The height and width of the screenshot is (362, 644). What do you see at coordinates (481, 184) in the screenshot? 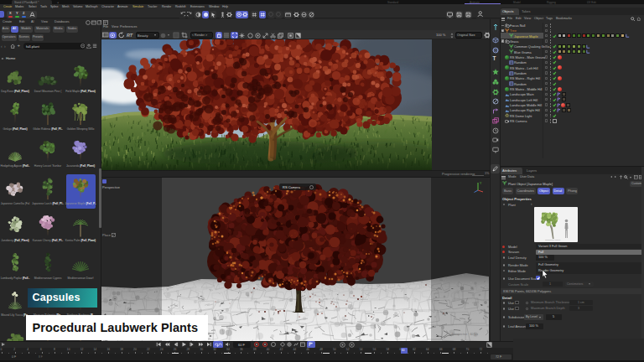
I see `svg-text: Y` at bounding box center [481, 184].